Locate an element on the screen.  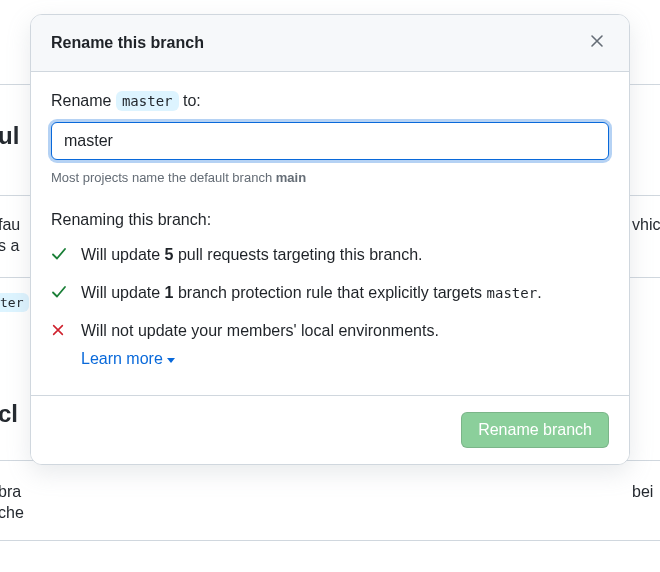
text-fragment: pull requests targeting this branch. is located at coordinates (298, 254).